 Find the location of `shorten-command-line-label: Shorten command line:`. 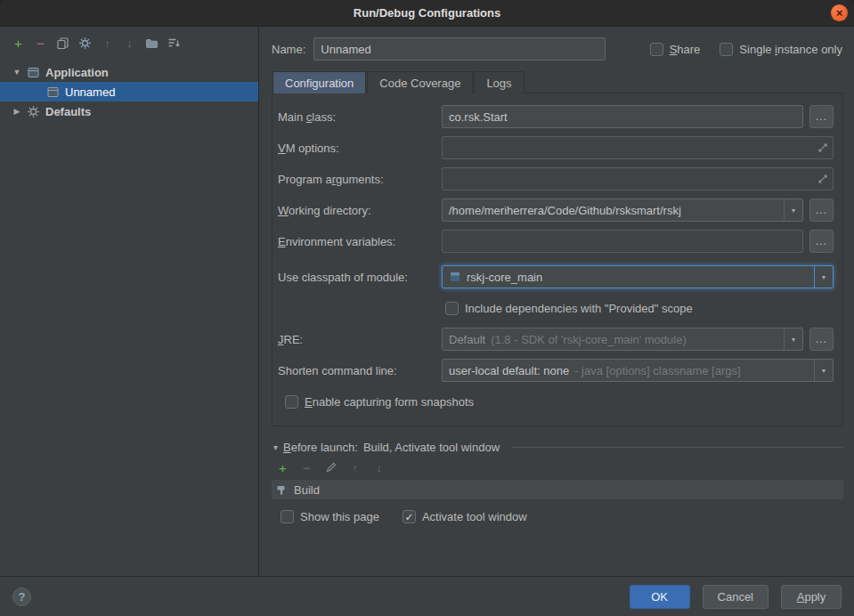

shorten-command-line-label: Shorten command line: is located at coordinates (358, 370).